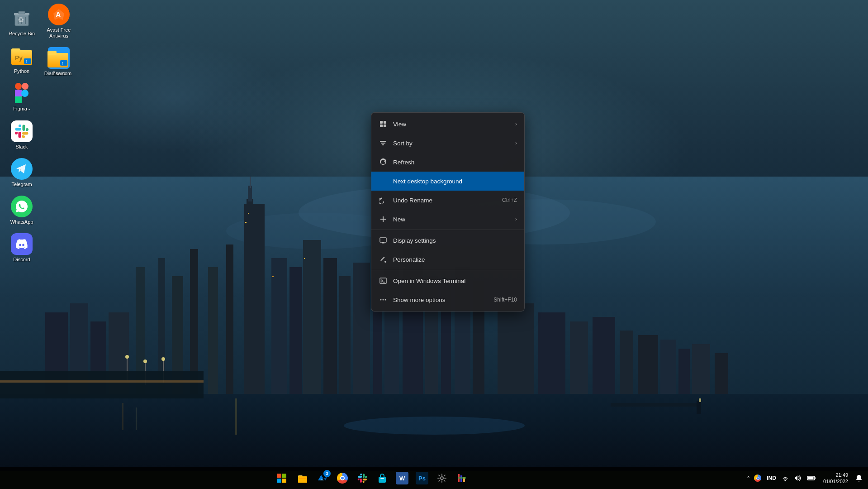 This screenshot has width=868, height=489. What do you see at coordinates (836, 478) in the screenshot?
I see `taskbar-datetime: 21:49 01/01/2022` at bounding box center [836, 478].